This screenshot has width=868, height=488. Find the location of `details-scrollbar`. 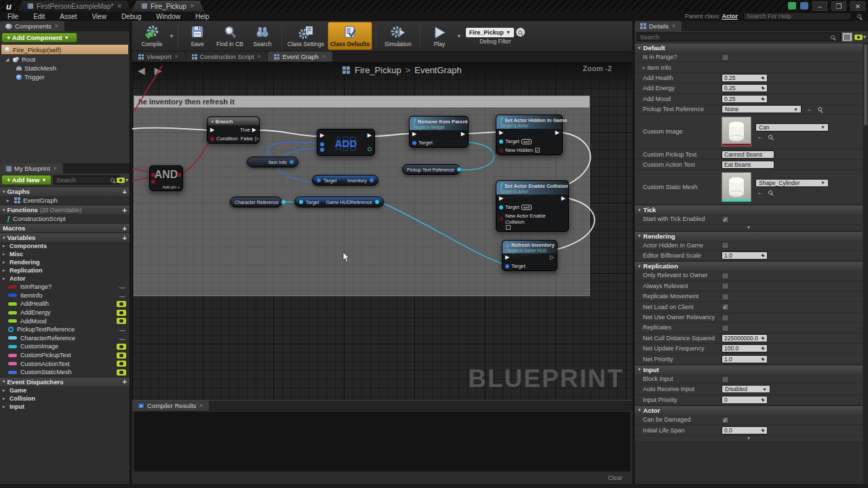

details-scrollbar is located at coordinates (865, 263).